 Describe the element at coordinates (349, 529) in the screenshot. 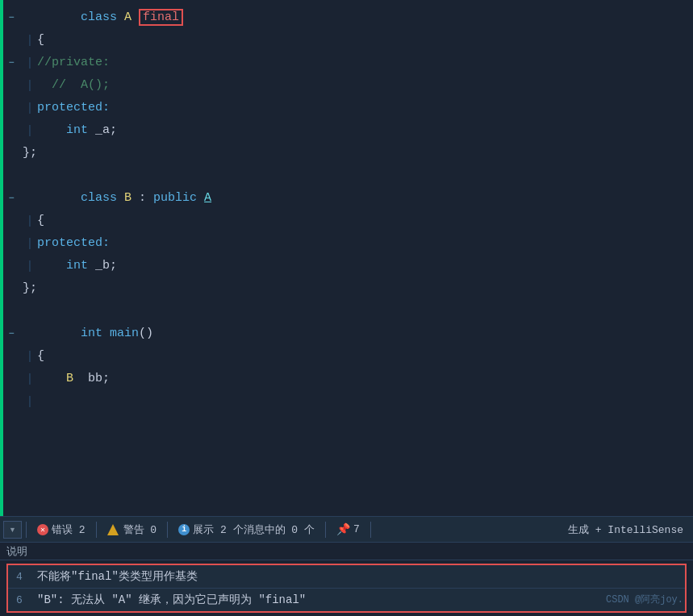

I see `pin-badge: 📌 7` at that location.